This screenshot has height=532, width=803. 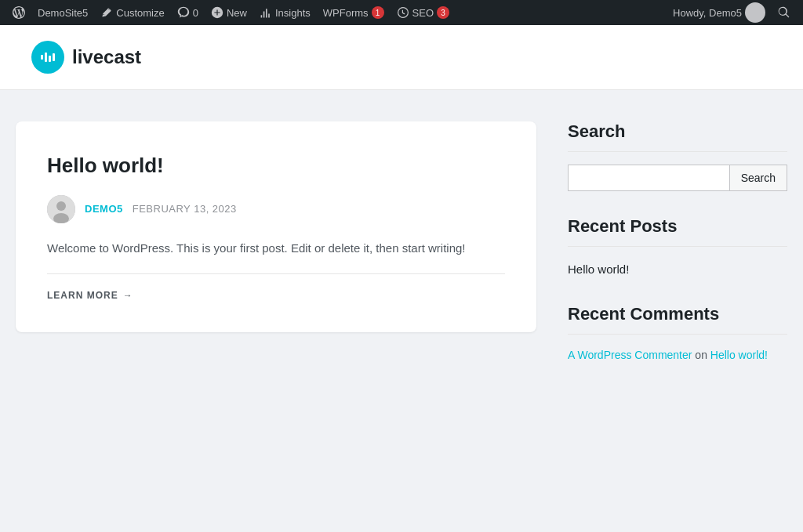 I want to click on insights-label: Insights, so click(x=293, y=13).